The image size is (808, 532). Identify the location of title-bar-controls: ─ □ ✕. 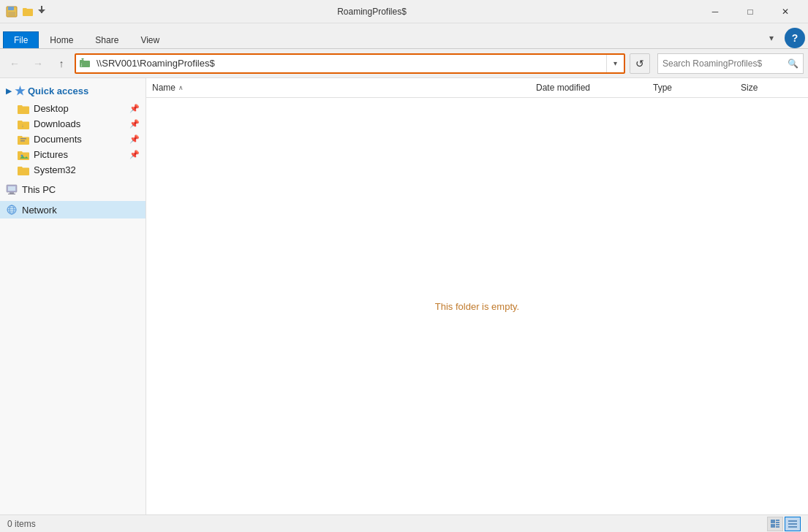
(750, 12).